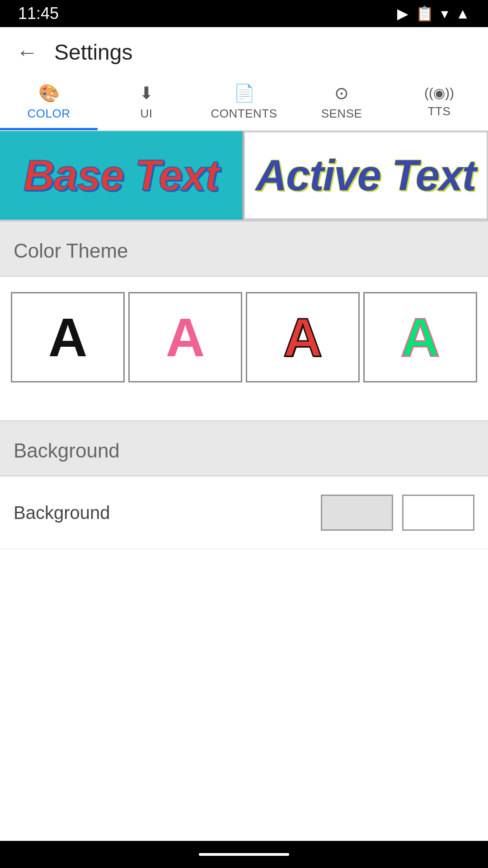 The width and height of the screenshot is (488, 868). I want to click on theme-item-4: A, so click(420, 337).